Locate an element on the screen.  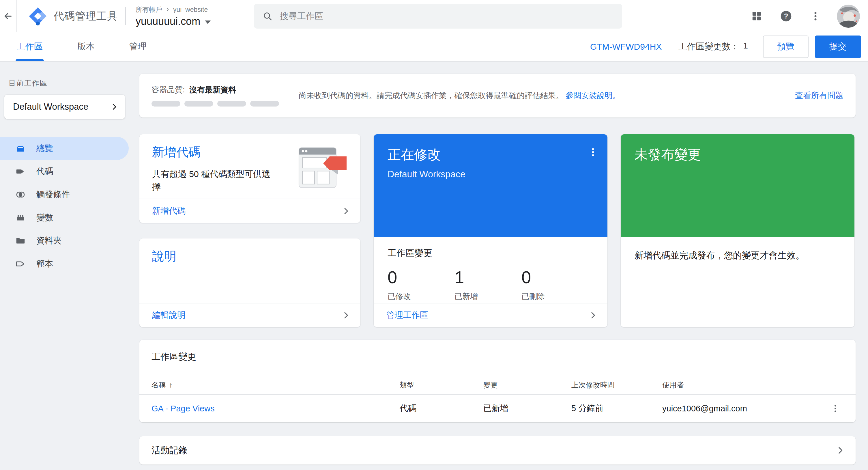
quality-label: 容器品質: is located at coordinates (168, 90).